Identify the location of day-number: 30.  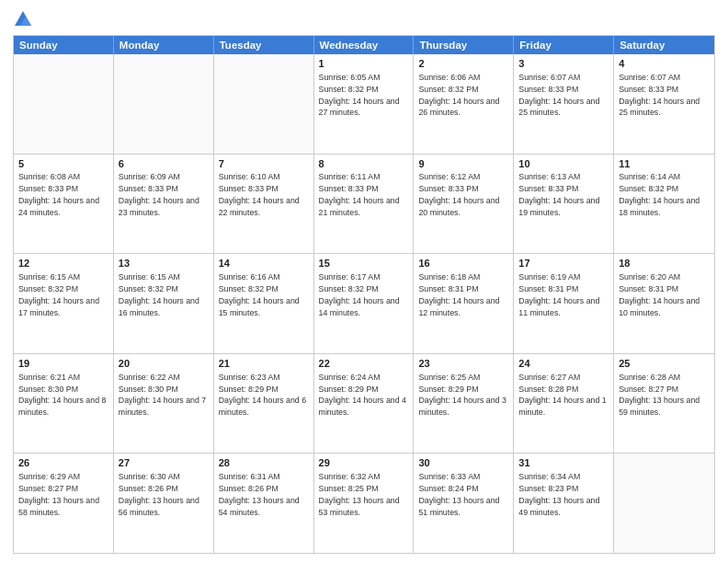
(463, 464).